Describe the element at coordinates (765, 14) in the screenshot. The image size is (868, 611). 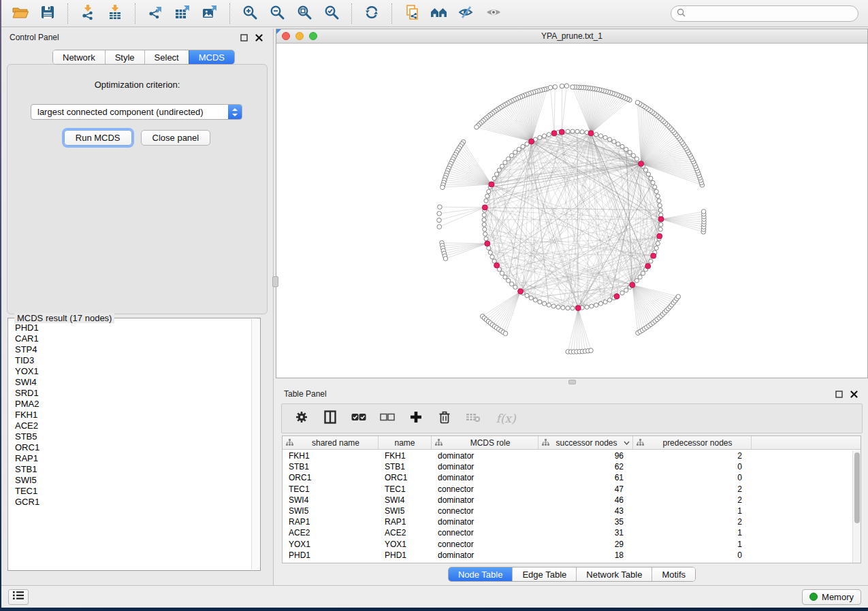
I see `search-box` at that location.